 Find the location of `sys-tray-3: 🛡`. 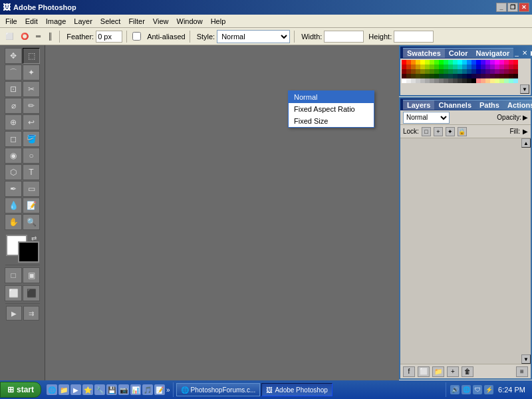

sys-tray-3: 🛡 is located at coordinates (477, 390).